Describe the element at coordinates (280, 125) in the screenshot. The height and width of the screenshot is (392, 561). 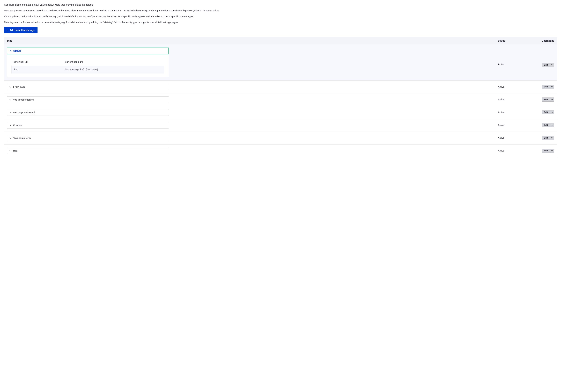
I see `table-row: ContentActiveEdit` at that location.